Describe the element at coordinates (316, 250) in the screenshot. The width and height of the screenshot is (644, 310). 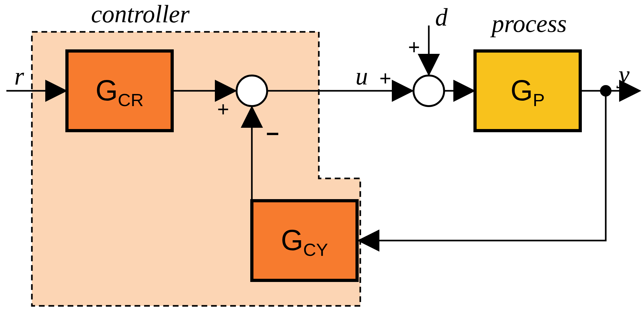
I see `gcy-sub: CY` at that location.